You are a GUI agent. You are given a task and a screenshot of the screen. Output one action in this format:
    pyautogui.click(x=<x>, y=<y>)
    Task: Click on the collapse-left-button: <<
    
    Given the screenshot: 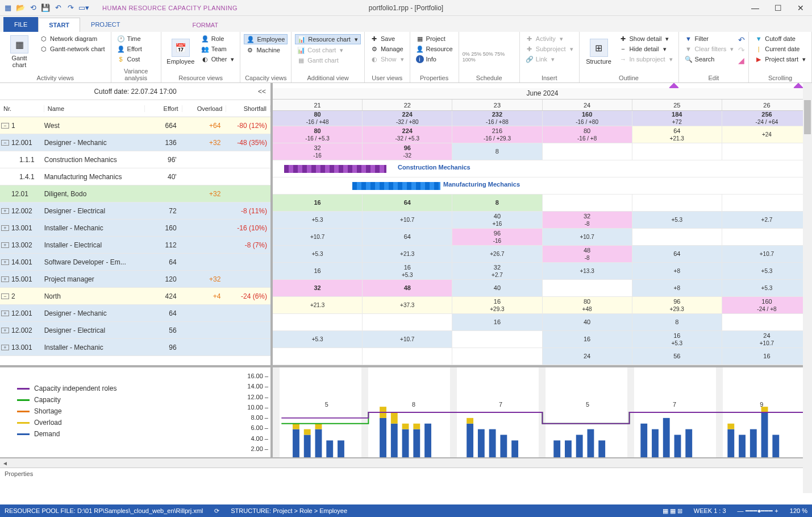 What is the action you would take?
    pyautogui.click(x=262, y=92)
    